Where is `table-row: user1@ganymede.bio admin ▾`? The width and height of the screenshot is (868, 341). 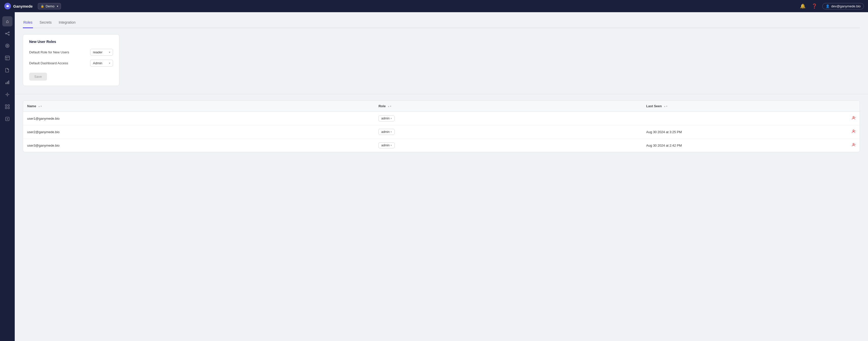 table-row: user1@ganymede.bio admin ▾ is located at coordinates (441, 118).